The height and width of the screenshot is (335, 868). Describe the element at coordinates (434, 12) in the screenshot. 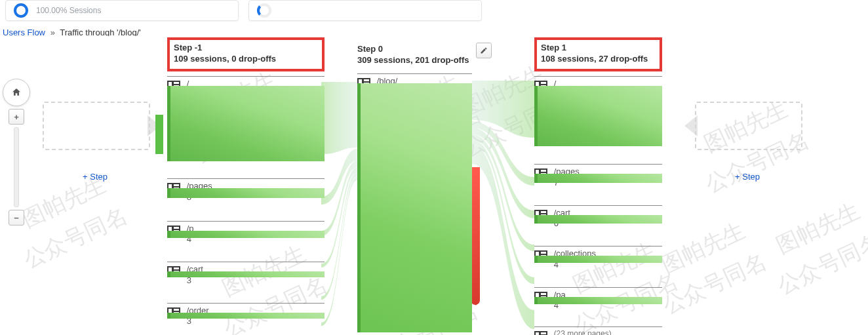

I see `summary-cards: 100.00% Sessions` at that location.